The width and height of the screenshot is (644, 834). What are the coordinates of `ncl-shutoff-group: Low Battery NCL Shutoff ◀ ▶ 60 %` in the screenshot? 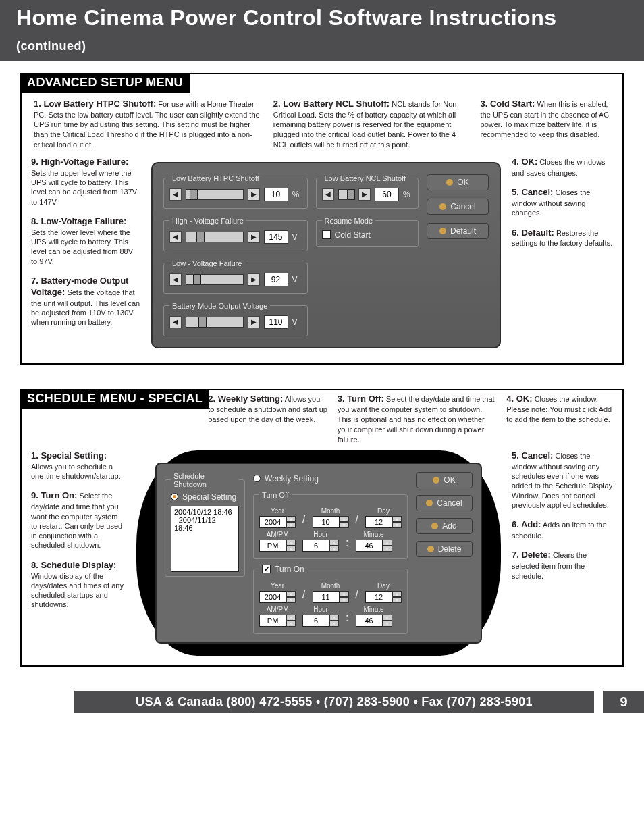 It's located at (367, 192).